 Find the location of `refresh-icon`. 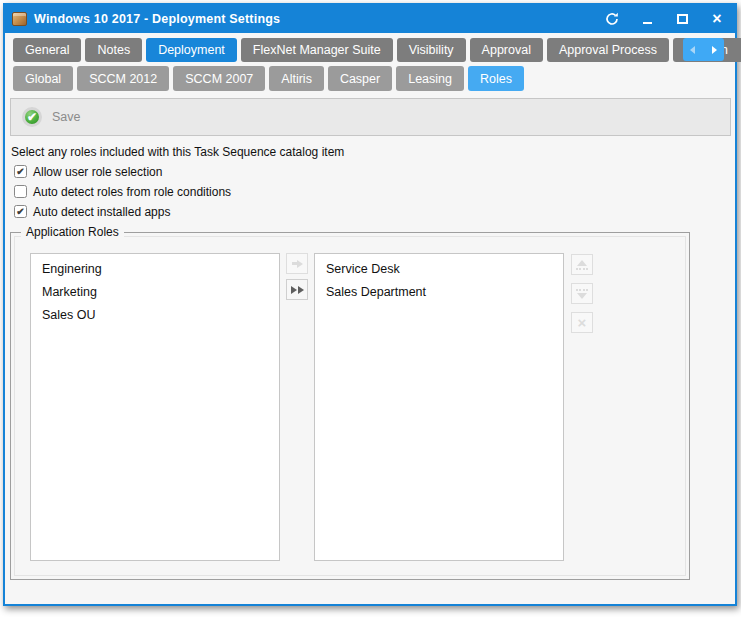

refresh-icon is located at coordinates (612, 19).